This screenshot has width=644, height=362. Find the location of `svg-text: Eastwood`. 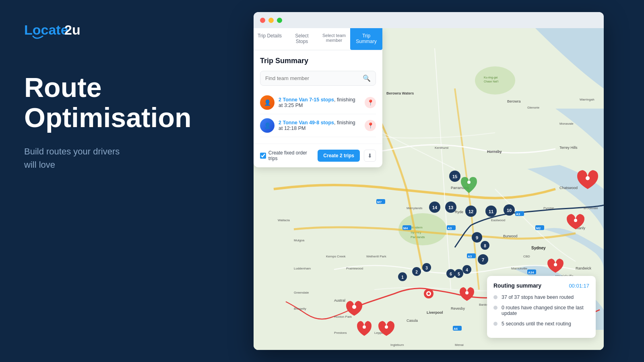

svg-text: Eastwood is located at coordinates (498, 220).